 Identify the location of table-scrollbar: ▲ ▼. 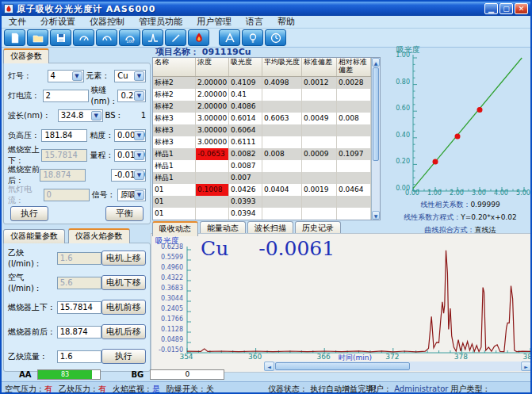
(376, 139).